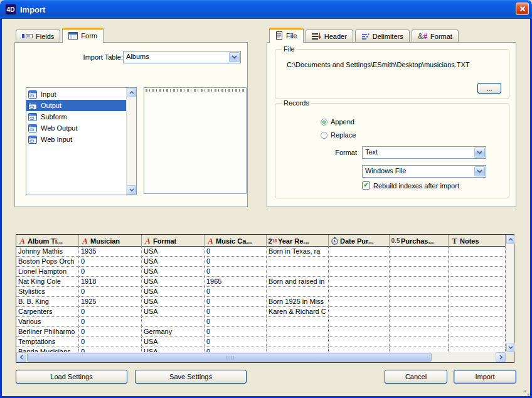 This screenshot has height=398, width=532. What do you see at coordinates (338, 122) in the screenshot?
I see `radio-append: Append` at bounding box center [338, 122].